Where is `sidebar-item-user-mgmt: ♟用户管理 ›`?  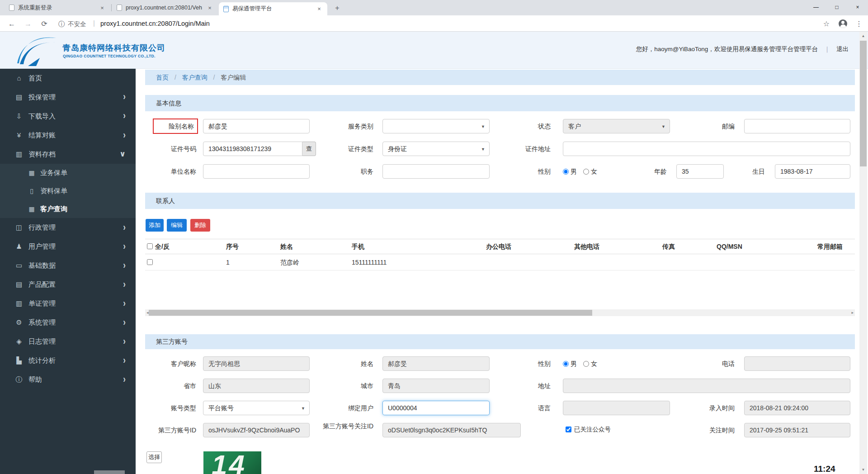
sidebar-item-user-mgmt: ♟用户管理 › is located at coordinates (68, 246).